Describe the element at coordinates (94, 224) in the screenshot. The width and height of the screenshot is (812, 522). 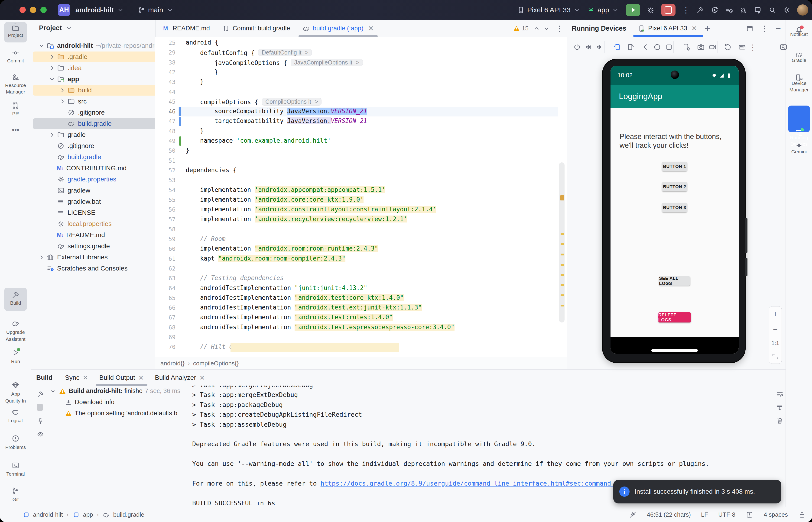
I see `tree-item-local-properties: local.properties` at that location.